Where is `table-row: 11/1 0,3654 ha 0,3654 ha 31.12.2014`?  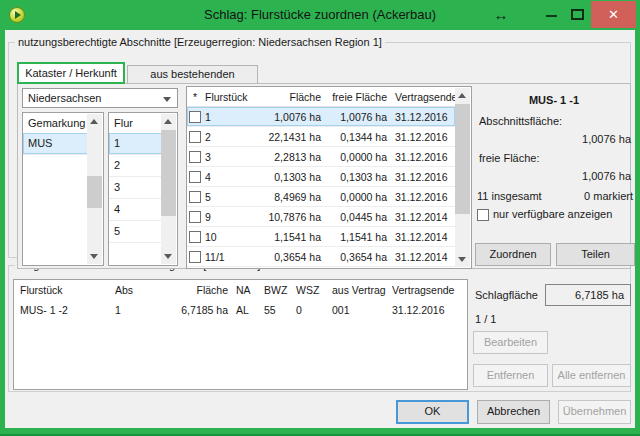
table-row: 11/1 0,3654 ha 0,3654 ha 31.12.2014 is located at coordinates (321, 257).